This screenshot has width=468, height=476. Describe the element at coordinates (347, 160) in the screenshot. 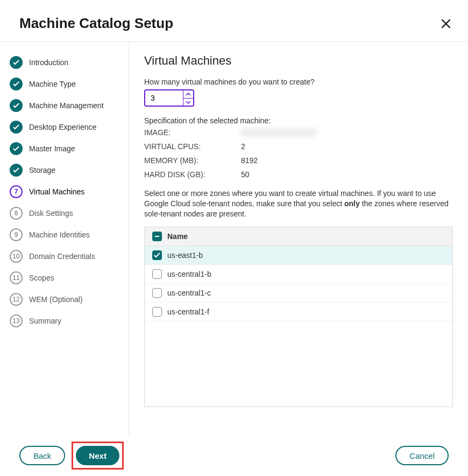

I see `spec-mem-val: 8192` at that location.